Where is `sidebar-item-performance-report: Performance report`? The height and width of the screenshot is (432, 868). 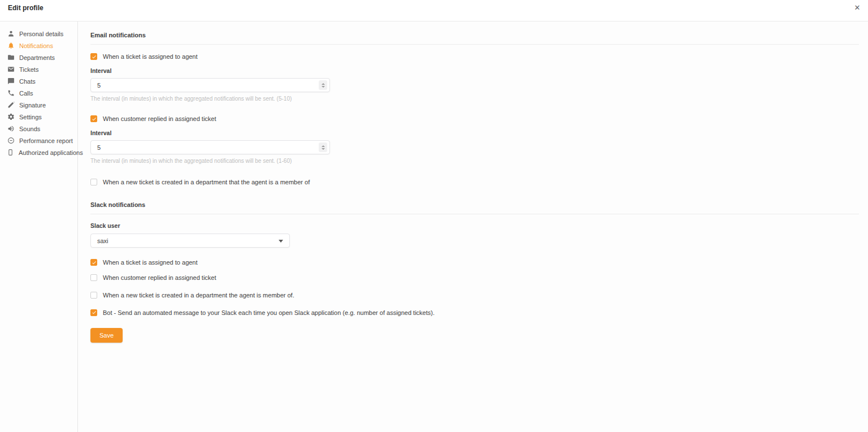
sidebar-item-performance-report: Performance report is located at coordinates (38, 140).